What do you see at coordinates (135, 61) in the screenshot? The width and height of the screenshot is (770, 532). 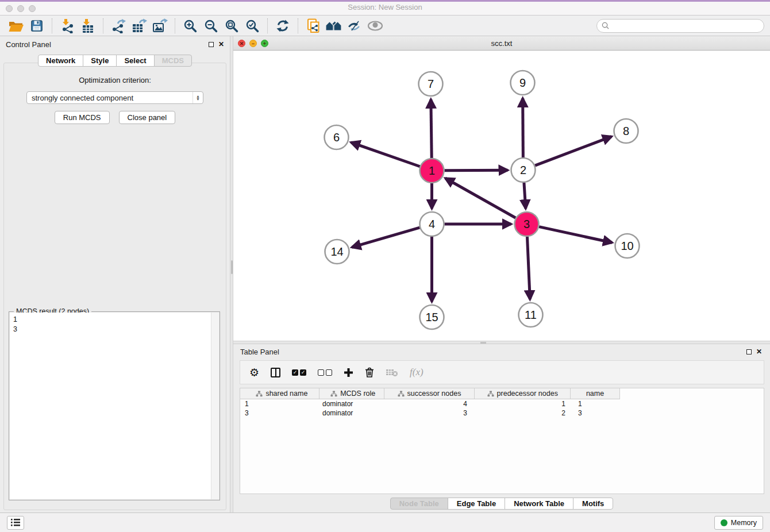 I see `tab-select: Select` at bounding box center [135, 61].